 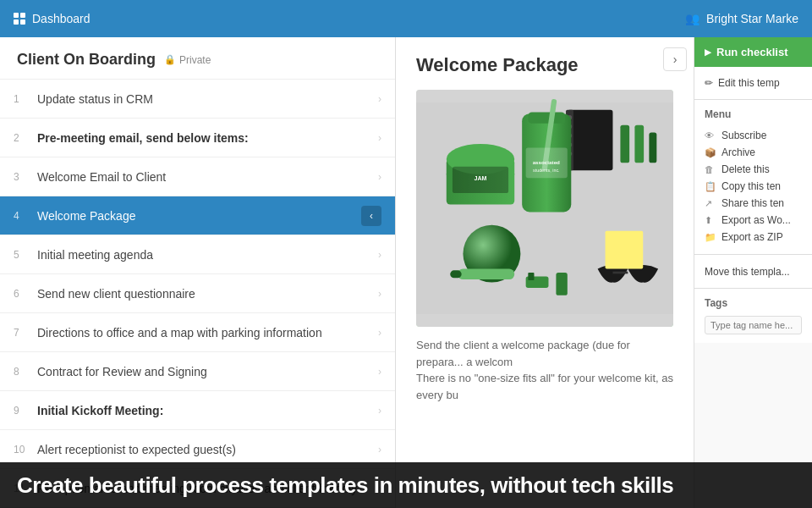 What do you see at coordinates (198, 99) in the screenshot?
I see `checklist-item: 1Update status in CRM›` at bounding box center [198, 99].